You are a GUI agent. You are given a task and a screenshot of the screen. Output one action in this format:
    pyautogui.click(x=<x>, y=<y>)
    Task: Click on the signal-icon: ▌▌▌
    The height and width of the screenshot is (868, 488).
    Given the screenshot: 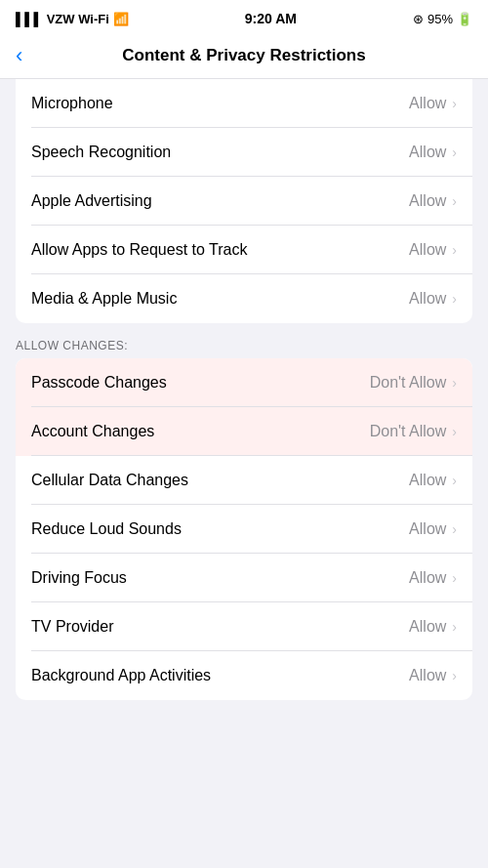 What is the action you would take?
    pyautogui.click(x=29, y=20)
    